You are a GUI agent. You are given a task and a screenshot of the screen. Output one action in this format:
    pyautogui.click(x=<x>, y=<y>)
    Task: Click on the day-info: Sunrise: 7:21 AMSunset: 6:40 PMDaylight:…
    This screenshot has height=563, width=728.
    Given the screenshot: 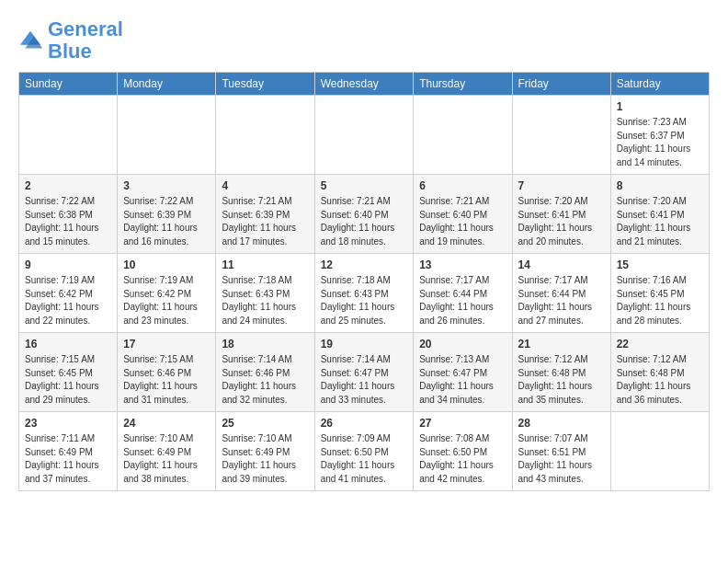 What is the action you would take?
    pyautogui.click(x=462, y=222)
    